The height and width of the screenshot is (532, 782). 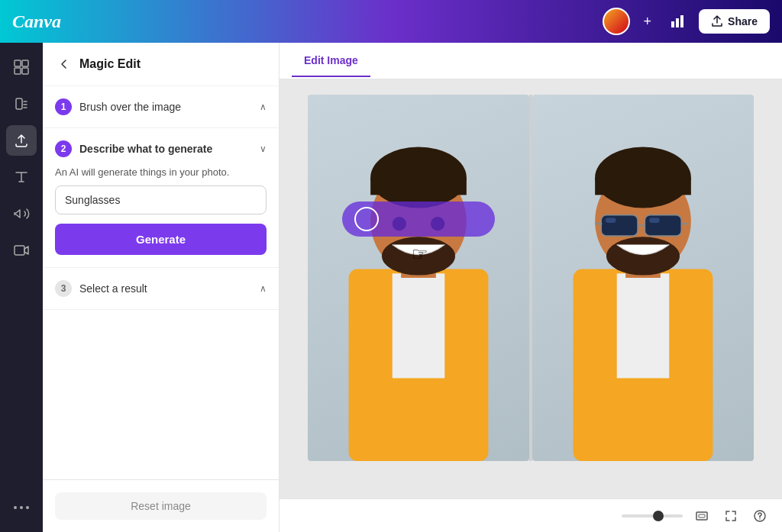 I want to click on add-button: +, so click(x=648, y=21).